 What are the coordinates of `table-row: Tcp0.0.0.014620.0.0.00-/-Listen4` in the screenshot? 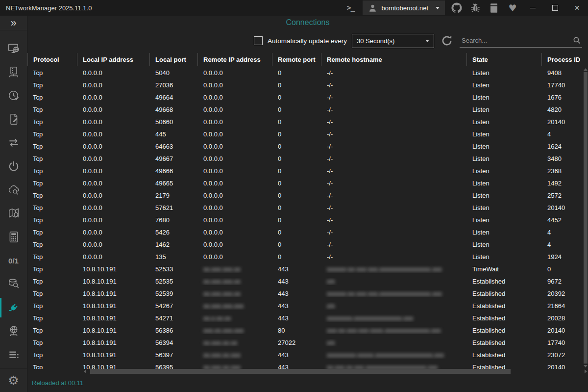 It's located at (308, 244).